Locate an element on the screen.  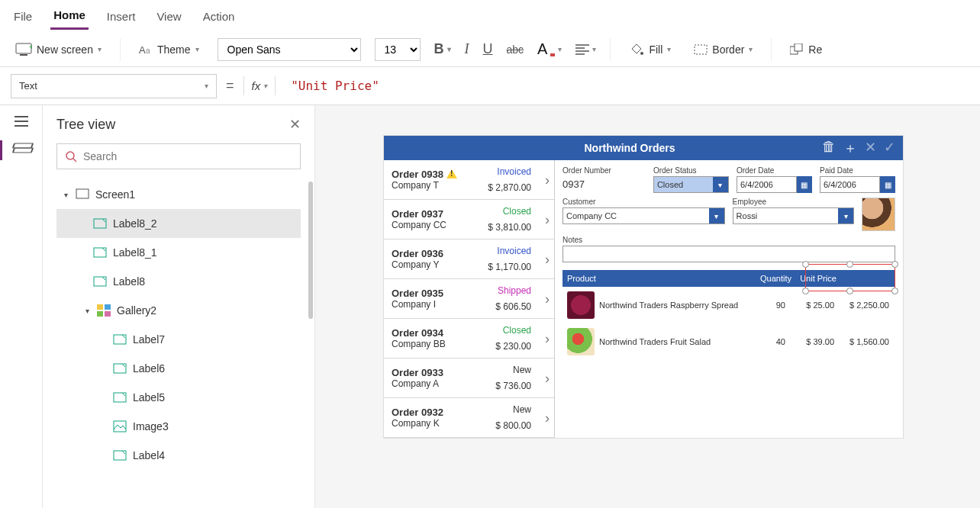
order-id: Order 0935 is located at coordinates (417, 293).